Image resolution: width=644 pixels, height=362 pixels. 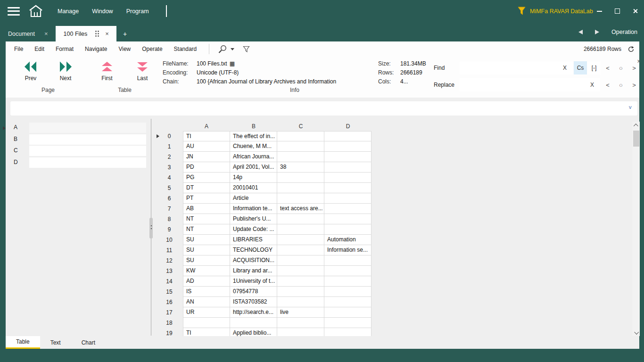 I want to click on top-menu-item: Manage, so click(x=68, y=11).